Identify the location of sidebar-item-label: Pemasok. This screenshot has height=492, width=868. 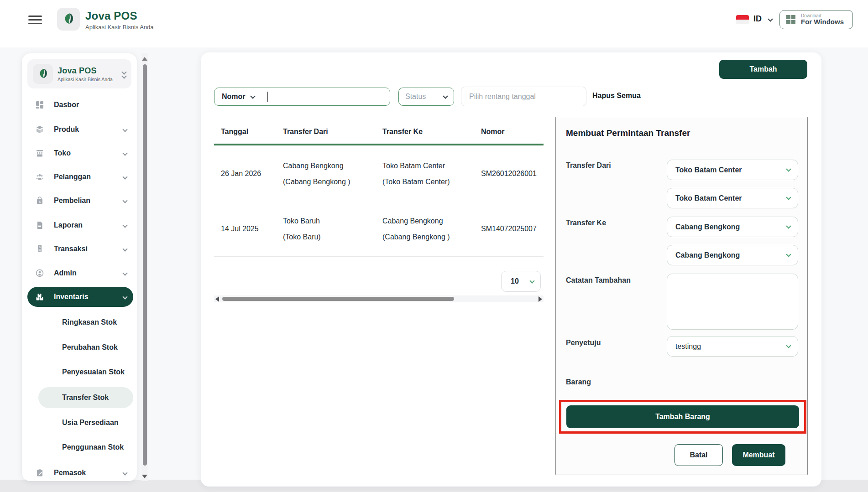
(70, 473).